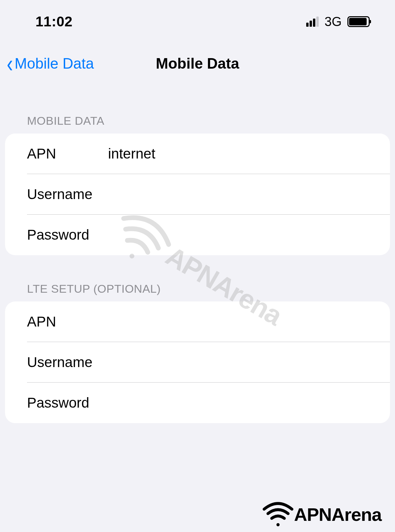  I want to click on row-lte-password: Password, so click(198, 403).